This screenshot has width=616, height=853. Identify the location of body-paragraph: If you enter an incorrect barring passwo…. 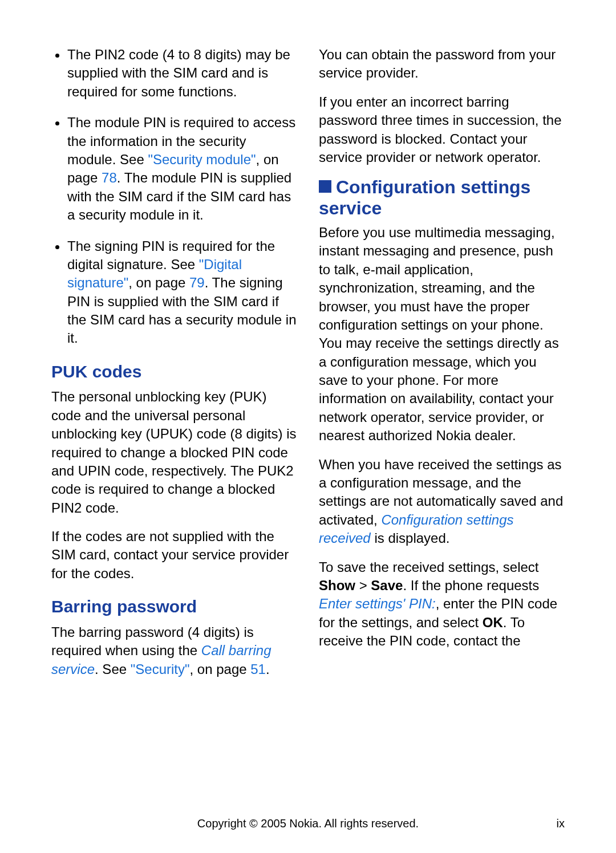
(441, 130).